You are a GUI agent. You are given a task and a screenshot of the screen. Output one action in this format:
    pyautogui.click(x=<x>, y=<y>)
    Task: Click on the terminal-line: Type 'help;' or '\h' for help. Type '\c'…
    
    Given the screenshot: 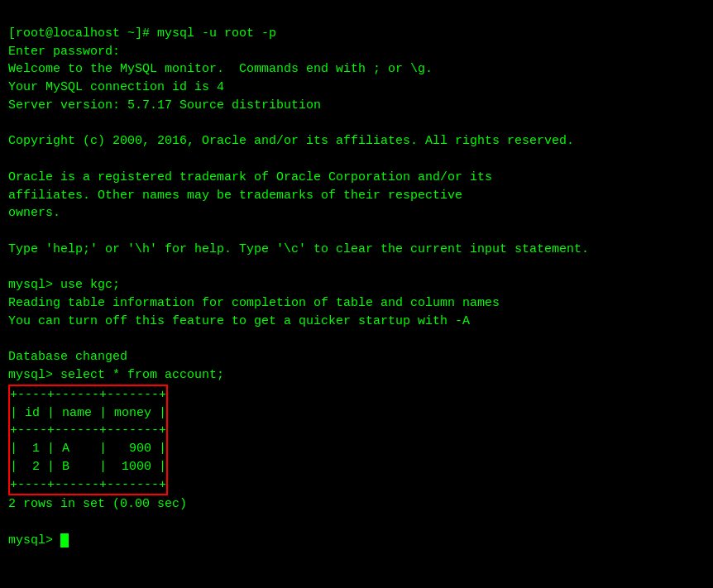 What is the action you would take?
    pyautogui.click(x=356, y=250)
    